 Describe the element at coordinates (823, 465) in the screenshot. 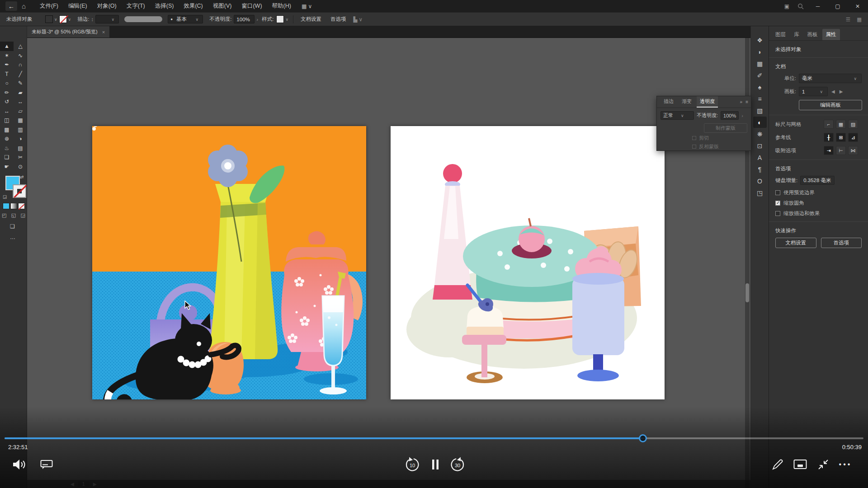

I see `collapse-button` at that location.